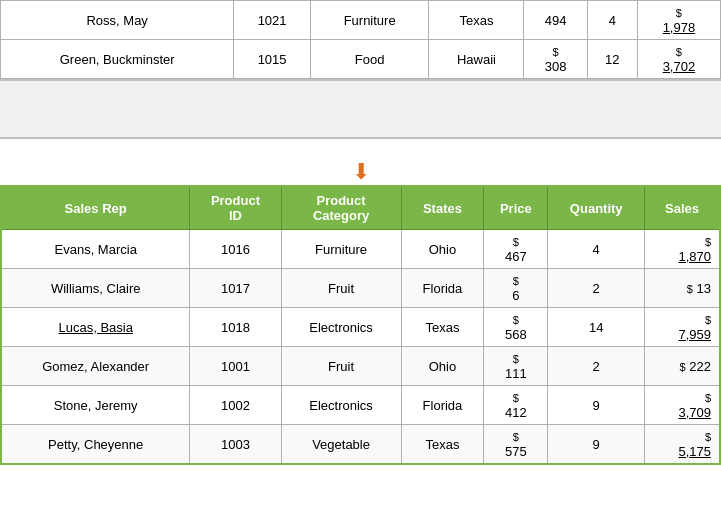 Image resolution: width=721 pixels, height=512 pixels. I want to click on price-cell: 494, so click(556, 20).